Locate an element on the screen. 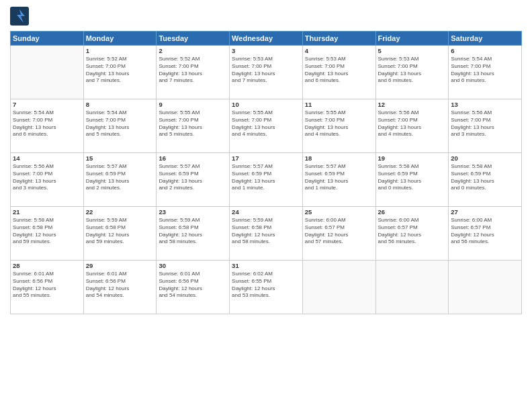  day-number: 14 is located at coordinates (47, 158).